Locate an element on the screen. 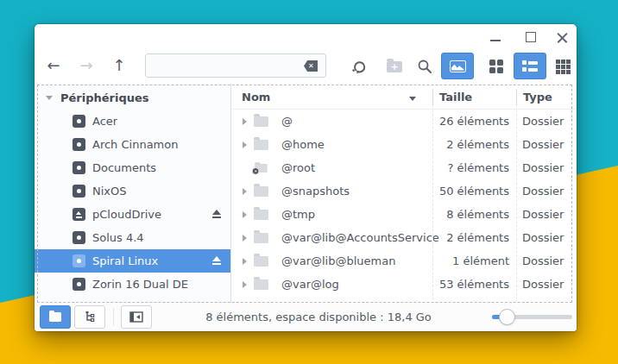 The height and width of the screenshot is (364, 618). file-name: @var@lib@blueman is located at coordinates (363, 260).